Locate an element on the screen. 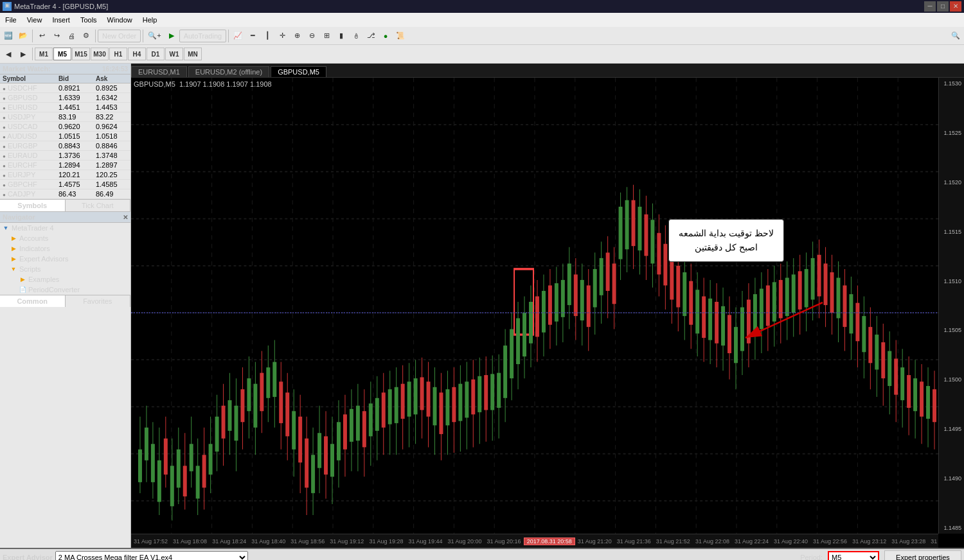 Image resolution: width=964 pixels, height=560 pixels. mw-ask: 0.8846 is located at coordinates (112, 146).